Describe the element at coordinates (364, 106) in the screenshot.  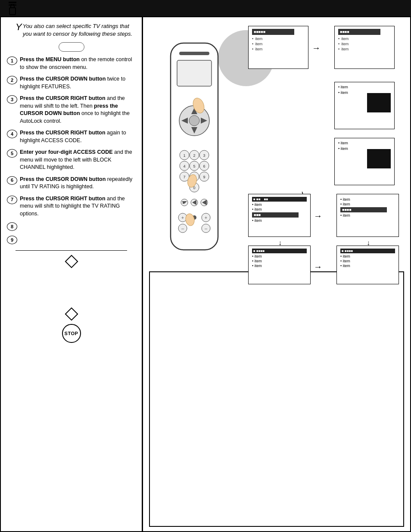
I see `screen-box-3: • item • item` at that location.